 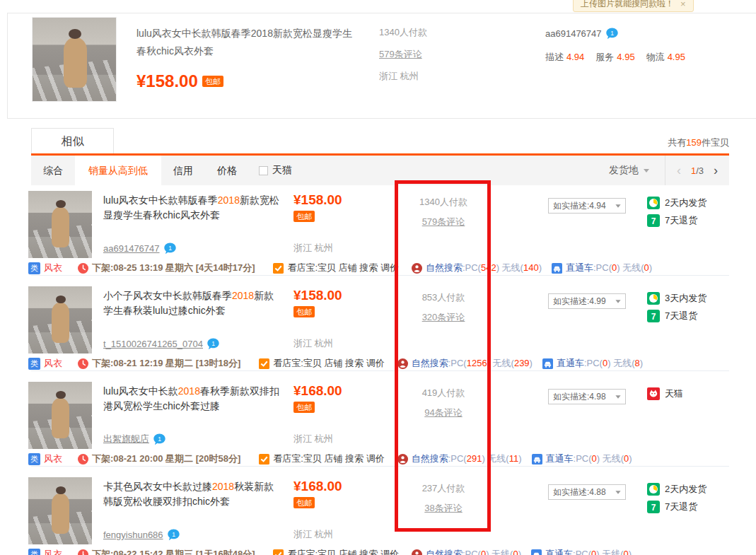 I want to click on upload-image-tooltip: 上传图片就能搜同款啦！ ×, so click(x=634, y=6).